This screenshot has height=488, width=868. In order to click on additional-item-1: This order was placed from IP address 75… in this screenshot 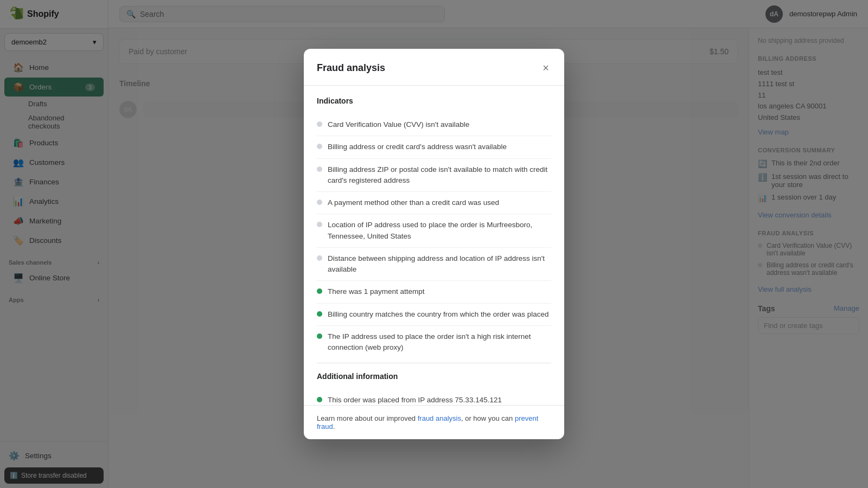, I will do `click(434, 397)`.